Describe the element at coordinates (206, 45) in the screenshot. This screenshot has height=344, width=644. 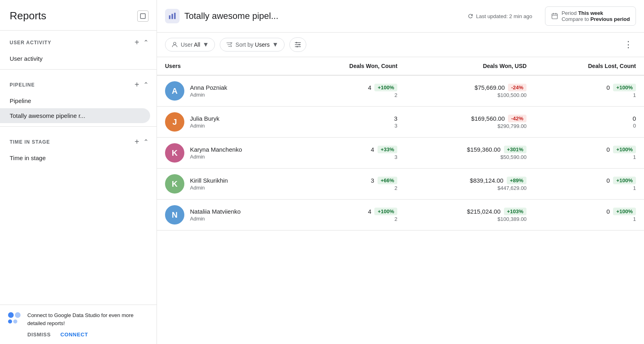
I see `user-filter-arrow: ▼` at that location.